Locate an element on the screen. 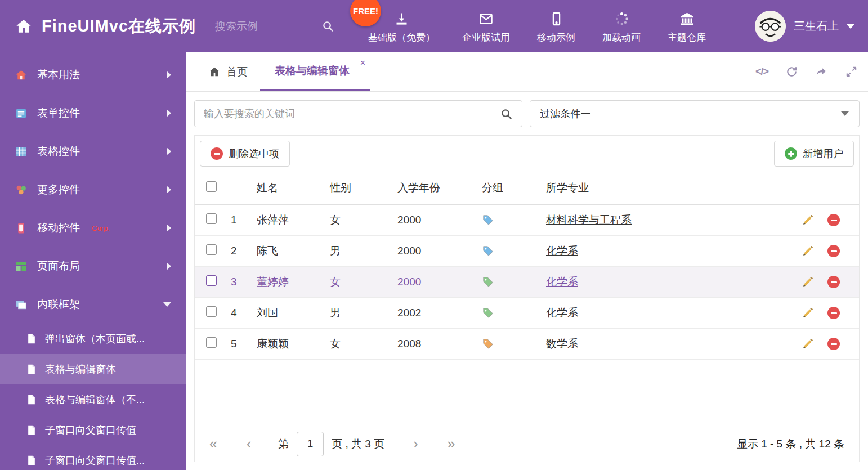 The width and height of the screenshot is (868, 470). row-number: 1 is located at coordinates (239, 221).